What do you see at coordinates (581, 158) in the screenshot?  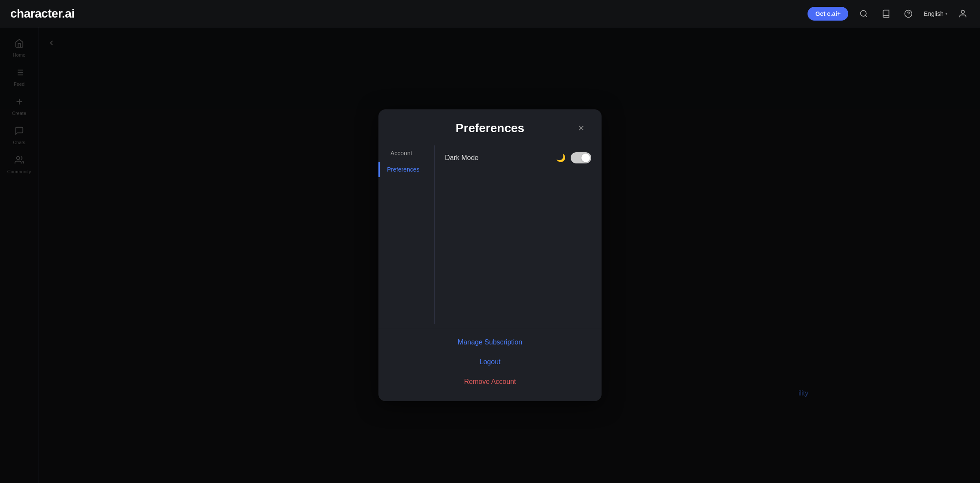 I see `toggle-track` at bounding box center [581, 158].